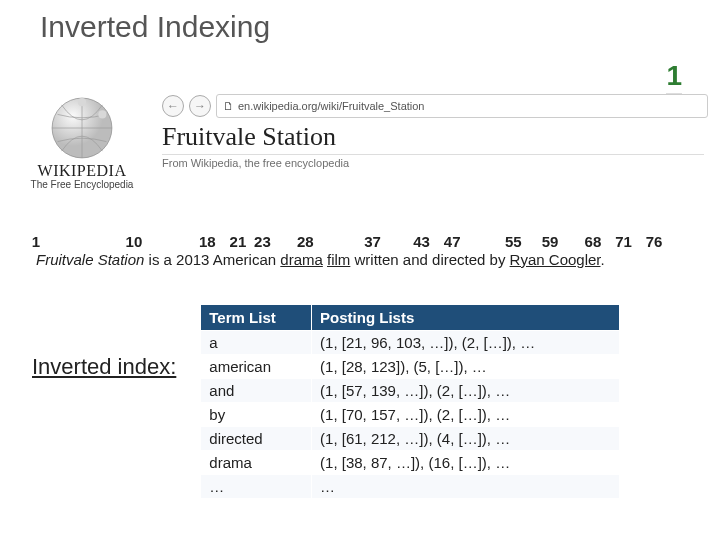 Image resolution: width=720 pixels, height=540 pixels. Describe the element at coordinates (90, 260) in the screenshot. I see `sentence-title-italic: Fruitvale Station` at that location.